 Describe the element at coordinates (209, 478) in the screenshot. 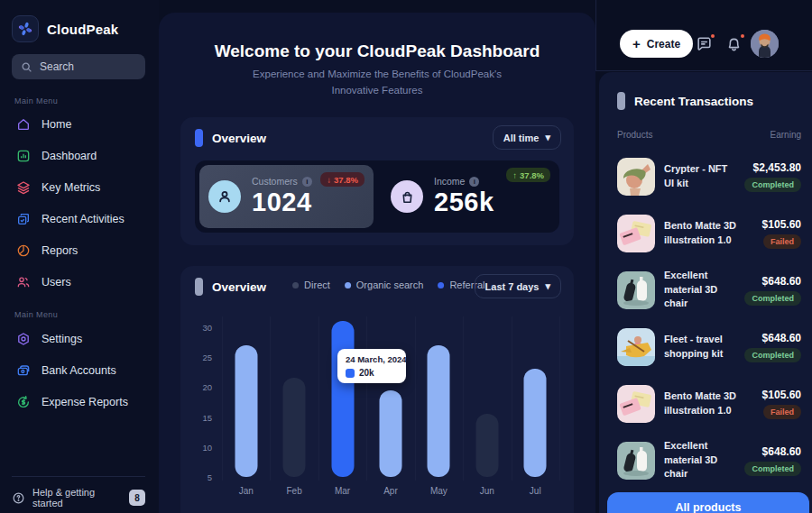

I see `y-tick-label: 5` at that location.